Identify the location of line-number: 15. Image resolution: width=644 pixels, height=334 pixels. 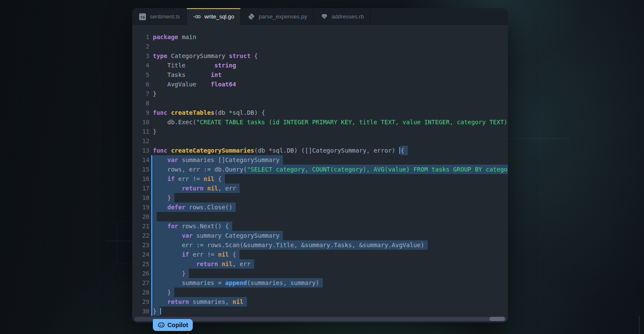
(141, 169).